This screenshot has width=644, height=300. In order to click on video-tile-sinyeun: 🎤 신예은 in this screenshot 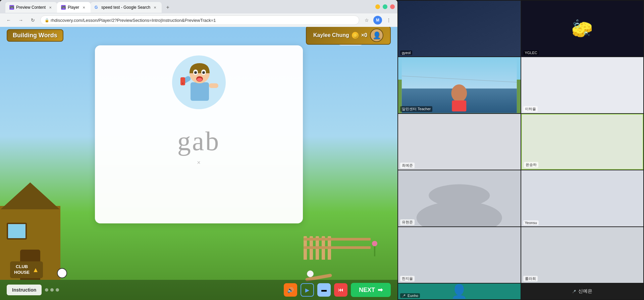, I will do `click(582, 292)`.